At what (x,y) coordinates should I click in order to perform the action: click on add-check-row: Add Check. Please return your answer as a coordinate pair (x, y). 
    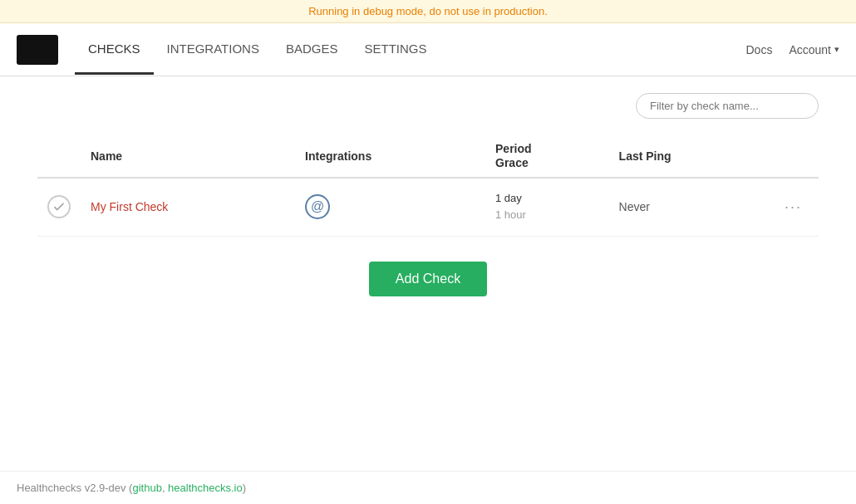
    Looking at the image, I should click on (428, 279).